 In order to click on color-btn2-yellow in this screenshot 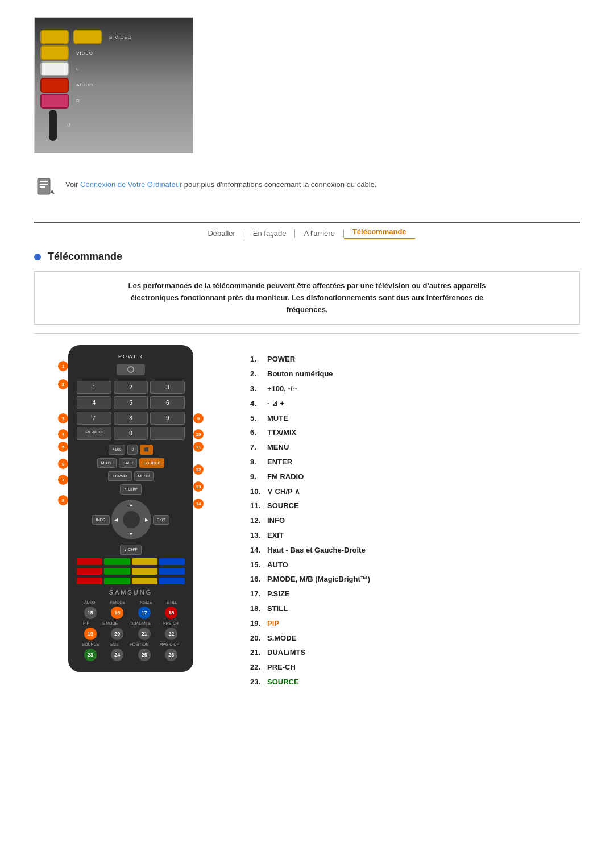, I will do `click(144, 571)`.